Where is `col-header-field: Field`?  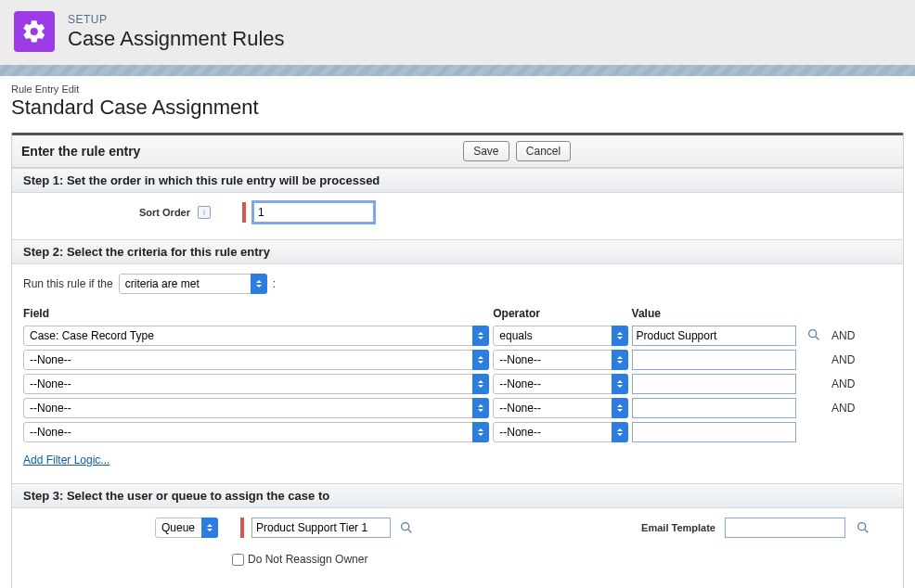 col-header-field: Field is located at coordinates (258, 314).